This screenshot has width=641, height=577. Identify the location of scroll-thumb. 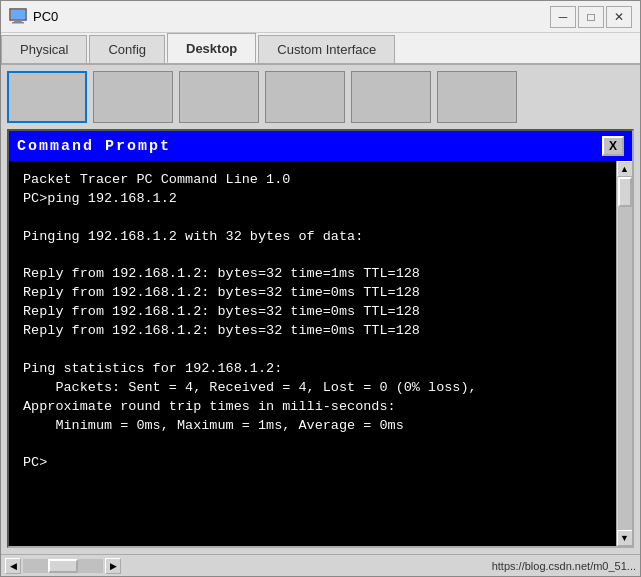
(625, 192).